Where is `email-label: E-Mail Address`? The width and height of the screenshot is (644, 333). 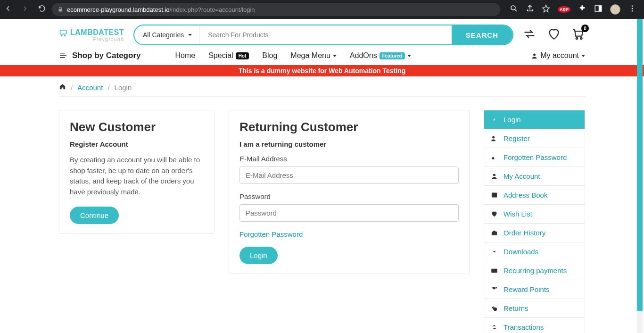 email-label: E-Mail Address is located at coordinates (349, 158).